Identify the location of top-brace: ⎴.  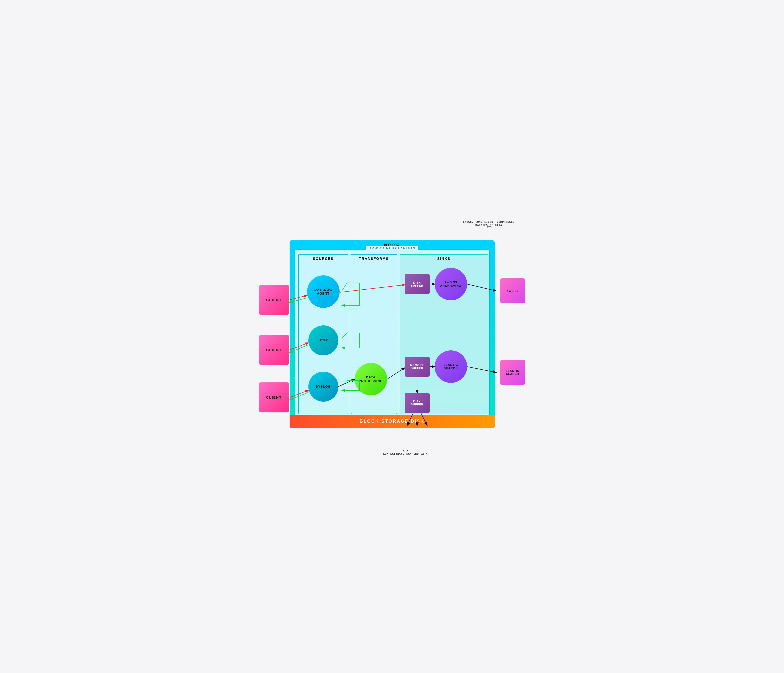
(489, 230).